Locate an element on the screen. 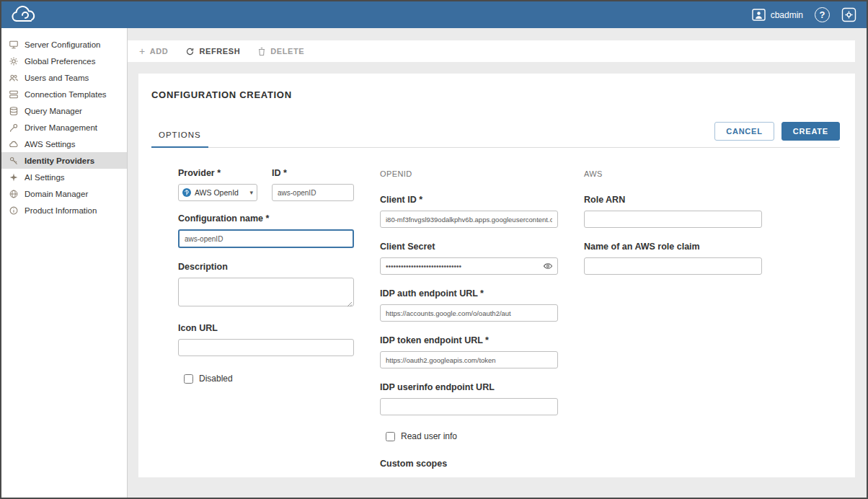 The height and width of the screenshot is (499, 868). description-label: Description is located at coordinates (266, 267).